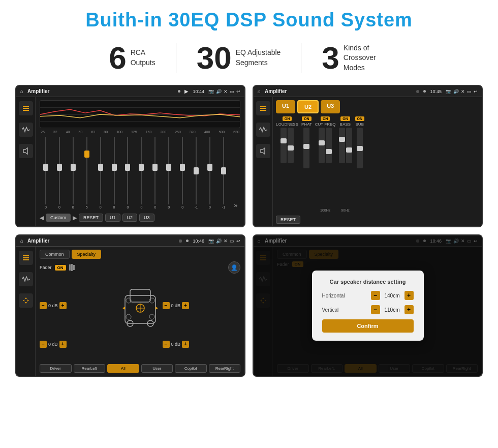 This screenshot has height=448, width=498. Describe the element at coordinates (155, 173) in the screenshot. I see `eq-slider-9: 0` at that location.